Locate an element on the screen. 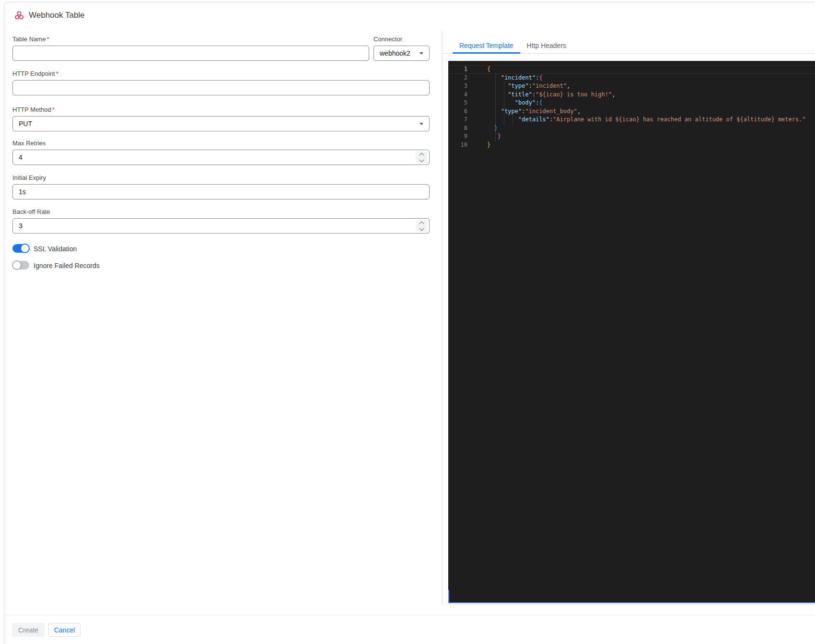  http-method-value: PUT is located at coordinates (25, 124).